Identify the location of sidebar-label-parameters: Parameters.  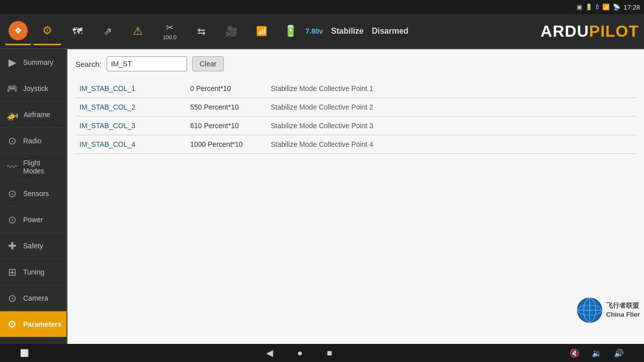
(42, 324).